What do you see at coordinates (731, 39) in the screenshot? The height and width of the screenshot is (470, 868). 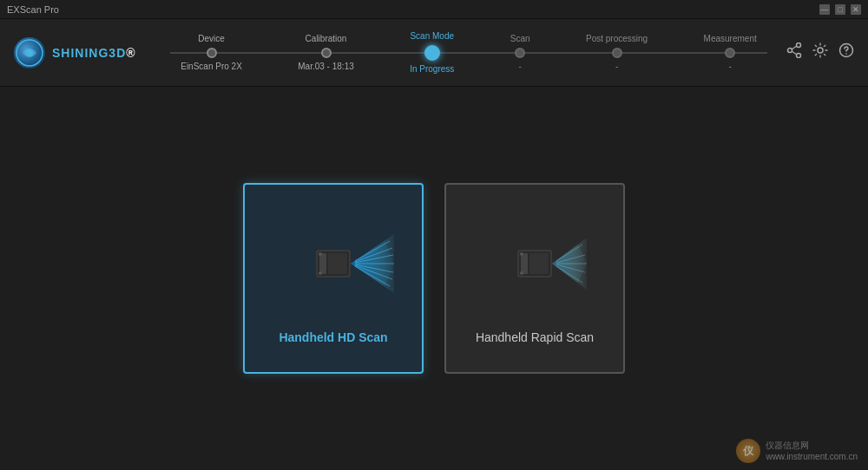 I see `step-measurement-label-top: Measurement` at bounding box center [731, 39].